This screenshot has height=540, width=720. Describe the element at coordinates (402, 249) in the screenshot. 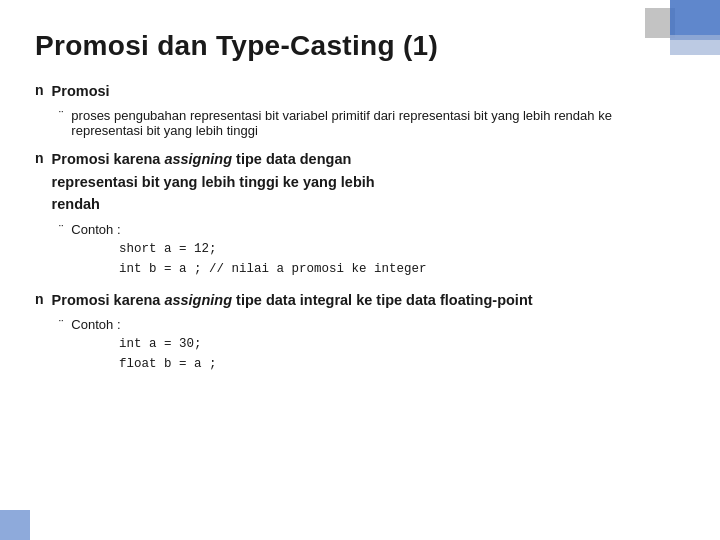

I see `code-line-1: short a = 12;` at that location.